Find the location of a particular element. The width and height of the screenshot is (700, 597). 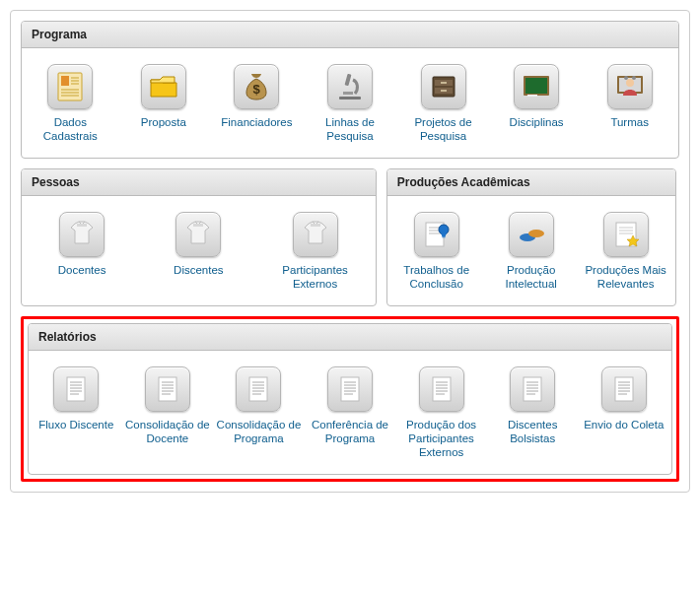

menu-item-docentes: Docentes is located at coordinates (82, 252).